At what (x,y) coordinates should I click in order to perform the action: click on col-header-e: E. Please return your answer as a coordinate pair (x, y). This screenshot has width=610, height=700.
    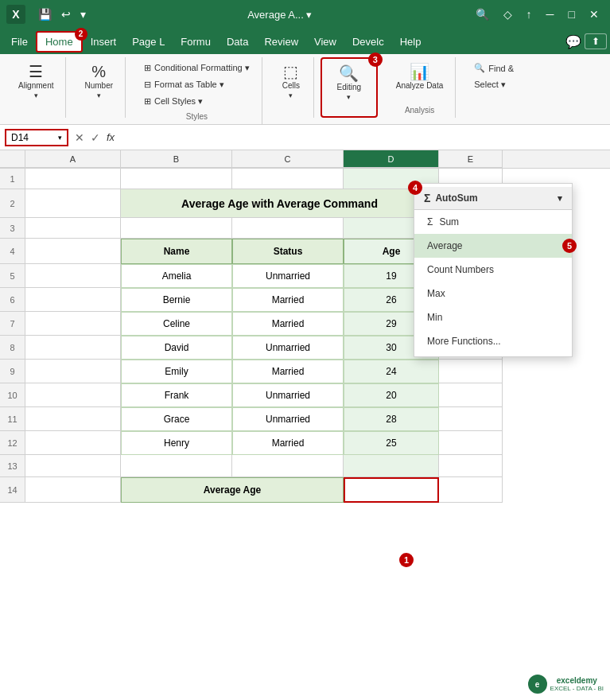
    Looking at the image, I should click on (471, 159).